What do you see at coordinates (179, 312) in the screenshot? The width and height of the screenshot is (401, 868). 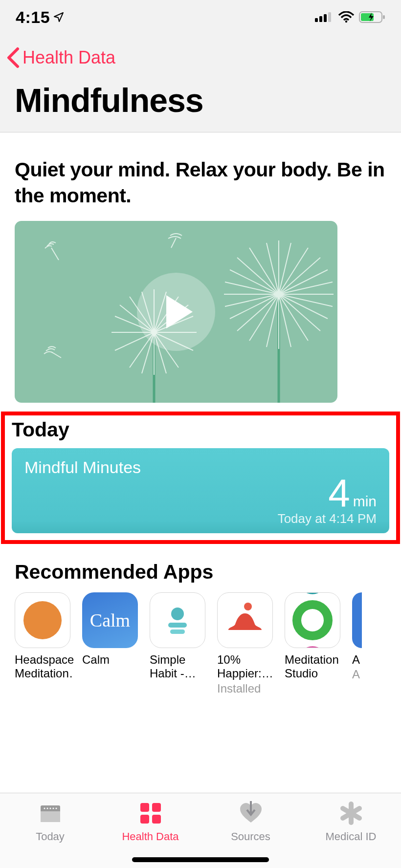 I see `play-icon` at bounding box center [179, 312].